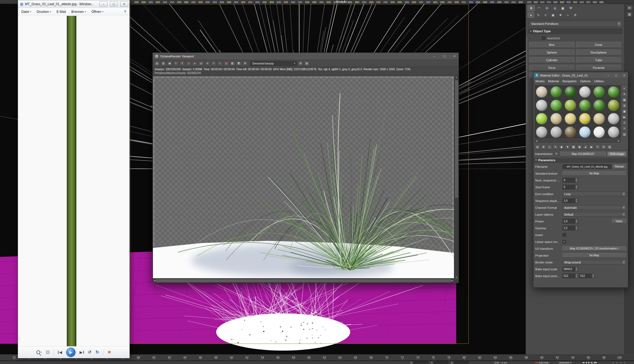 The height and width of the screenshot is (364, 634). What do you see at coordinates (570, 228) in the screenshot?
I see `gamma-spinner: 2,2▲▼` at bounding box center [570, 228].